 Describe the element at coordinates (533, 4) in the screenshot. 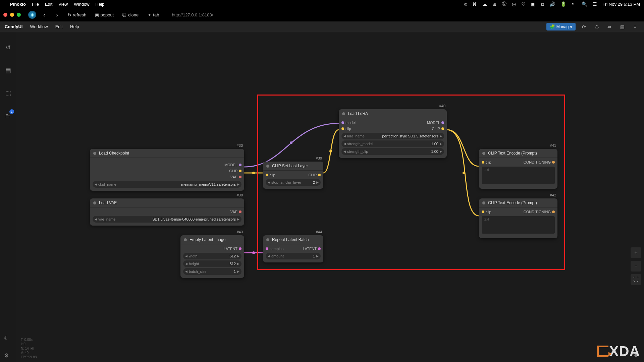

I see `tray-icon: ▣` at that location.